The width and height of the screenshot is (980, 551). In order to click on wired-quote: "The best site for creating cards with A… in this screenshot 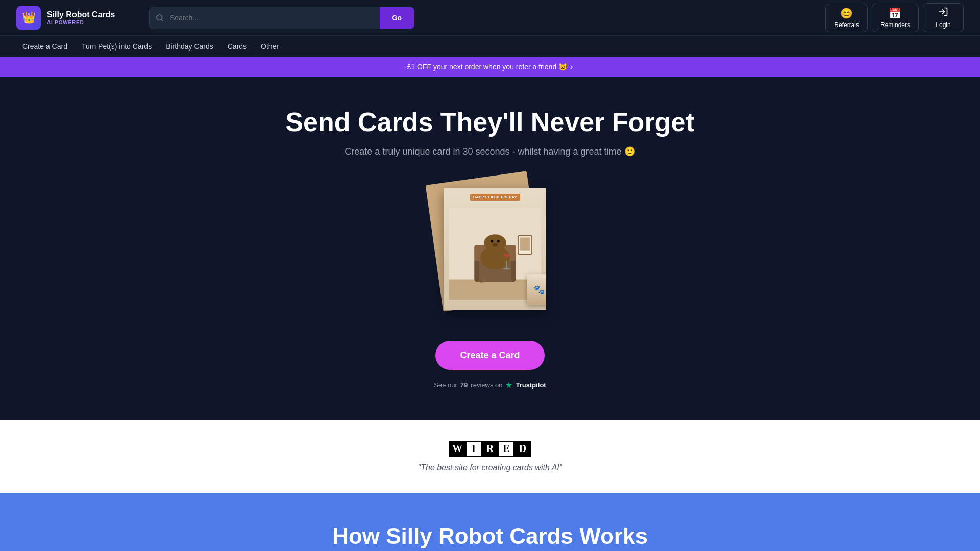, I will do `click(490, 468)`.